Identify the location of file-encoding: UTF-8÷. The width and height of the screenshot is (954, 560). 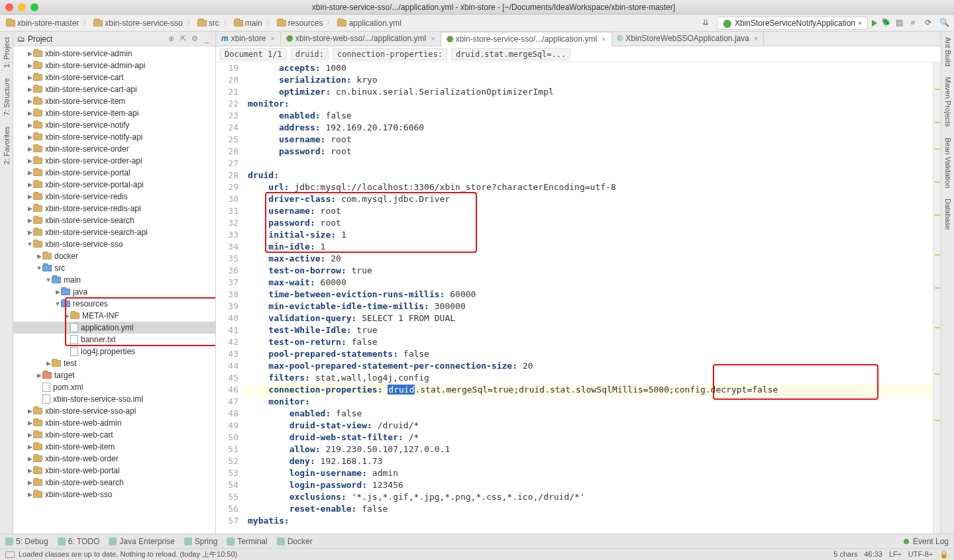
(921, 555).